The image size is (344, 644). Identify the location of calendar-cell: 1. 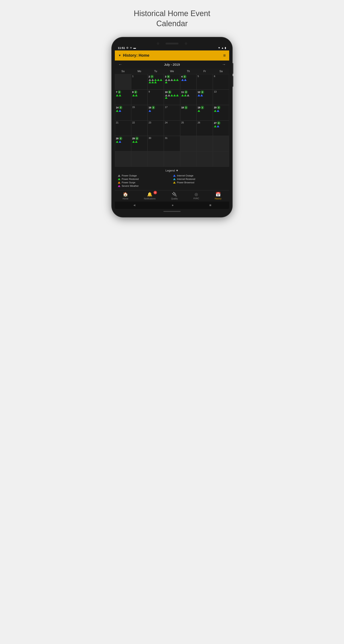
(139, 82).